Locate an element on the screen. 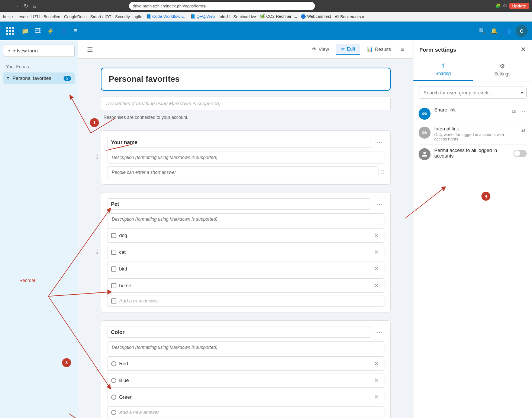 Image resolution: width=532 pixels, height=418 pixels. search-share-input is located at coordinates (473, 93).